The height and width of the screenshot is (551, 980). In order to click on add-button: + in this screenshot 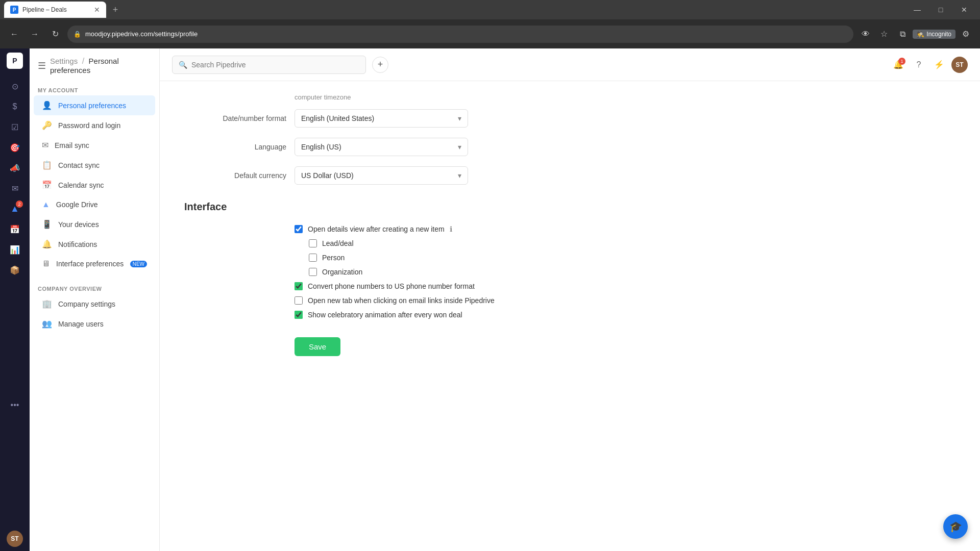, I will do `click(380, 65)`.